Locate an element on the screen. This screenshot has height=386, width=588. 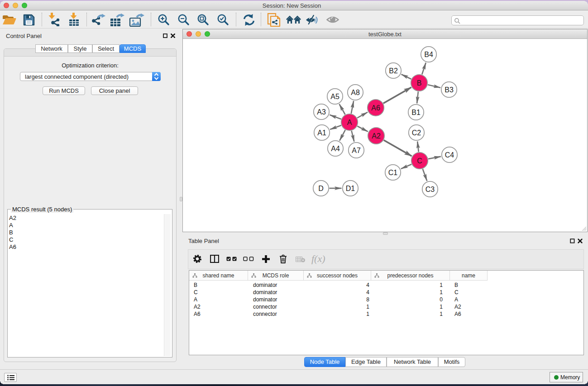
svg-text: A7 is located at coordinates (356, 150).